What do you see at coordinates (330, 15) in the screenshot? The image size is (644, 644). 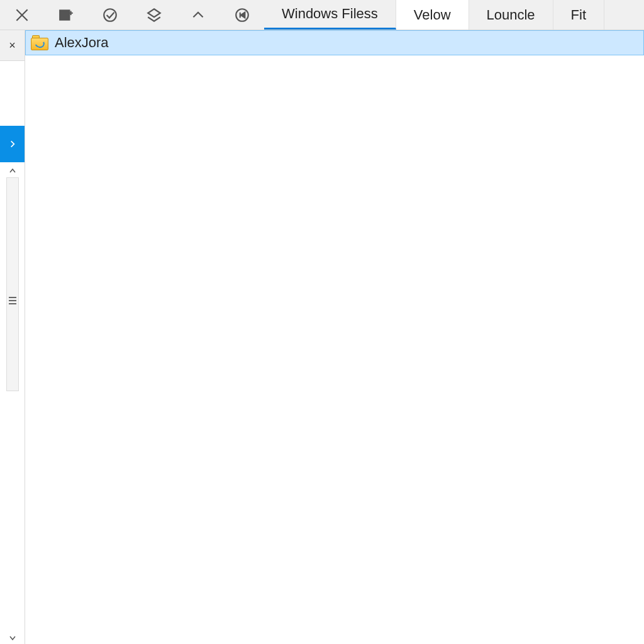 I see `tab-windows-files: Windows Filess` at bounding box center [330, 15].